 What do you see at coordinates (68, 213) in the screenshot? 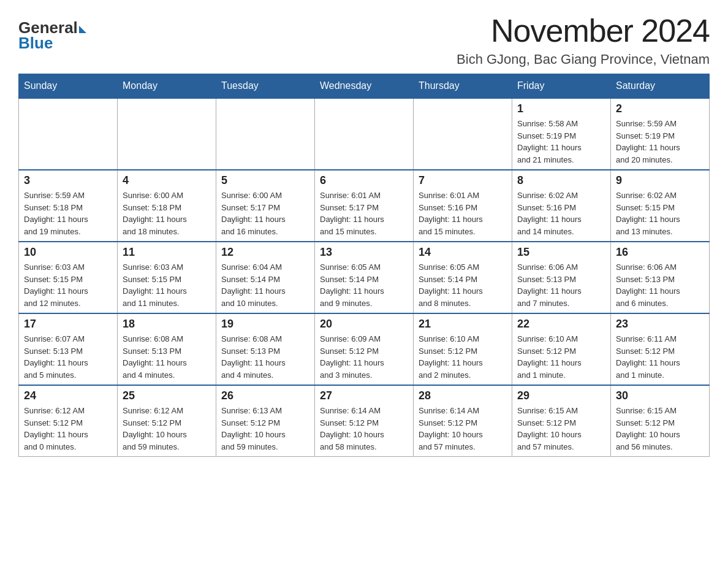
I see `day-info: Sunrise: 5:59 AMSunset: 5:18 PMDaylight:…` at bounding box center [68, 213].